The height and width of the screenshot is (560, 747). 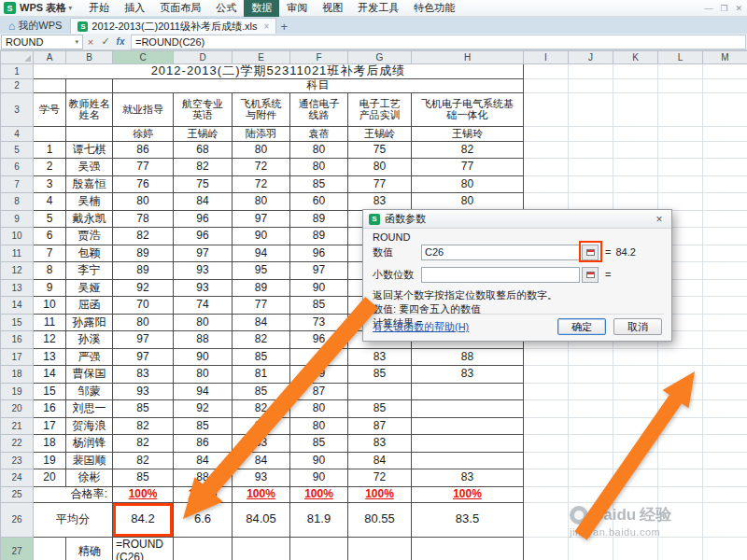 What do you see at coordinates (725, 202) in the screenshot?
I see `cell-M8` at bounding box center [725, 202].